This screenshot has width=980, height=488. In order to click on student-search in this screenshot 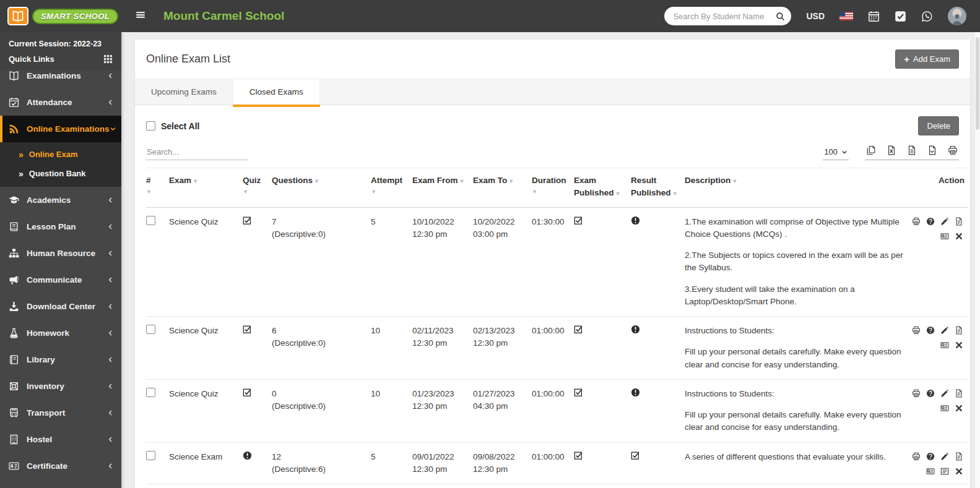, I will do `click(728, 16)`.